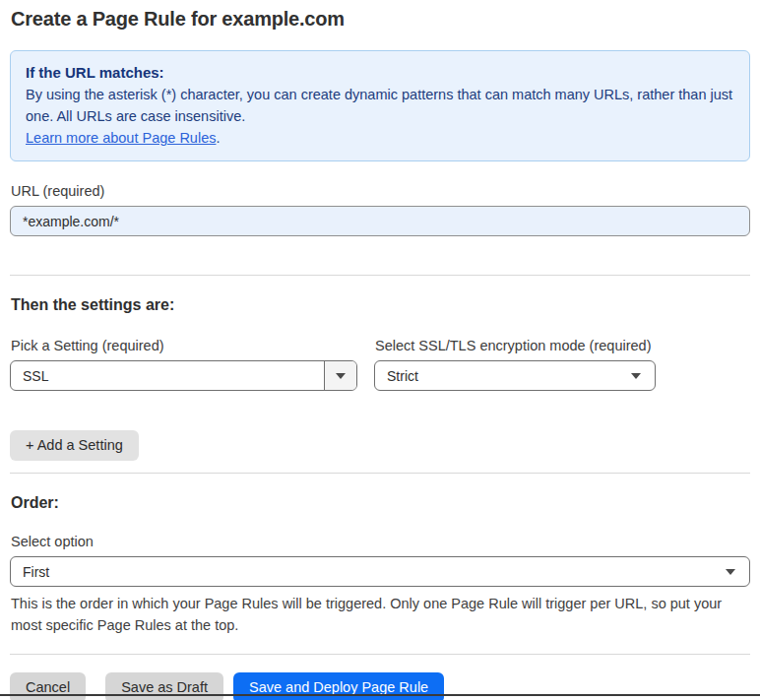 The image size is (760, 700). What do you see at coordinates (516, 346) in the screenshot?
I see `ssl-mode-label: Select SSL/TLS encryption mode (required…` at bounding box center [516, 346].